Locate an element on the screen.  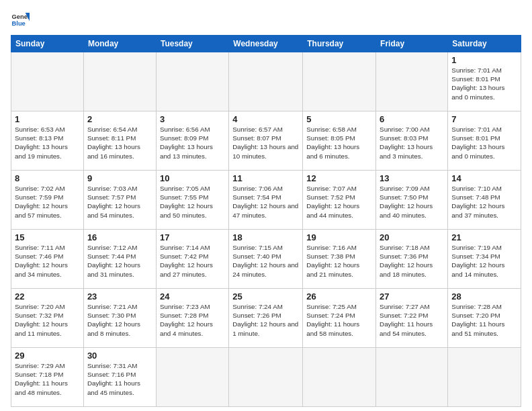
calendar-week: 29Sunrise: 7:29 AMSunset: 7:18 PMDayligh… is located at coordinates (266, 377).